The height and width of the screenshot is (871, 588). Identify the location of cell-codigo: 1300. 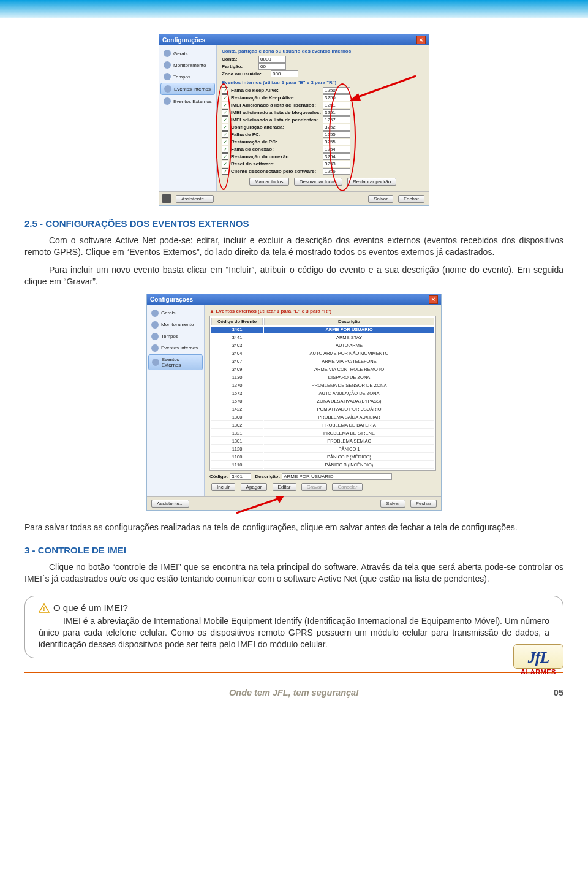
(237, 418).